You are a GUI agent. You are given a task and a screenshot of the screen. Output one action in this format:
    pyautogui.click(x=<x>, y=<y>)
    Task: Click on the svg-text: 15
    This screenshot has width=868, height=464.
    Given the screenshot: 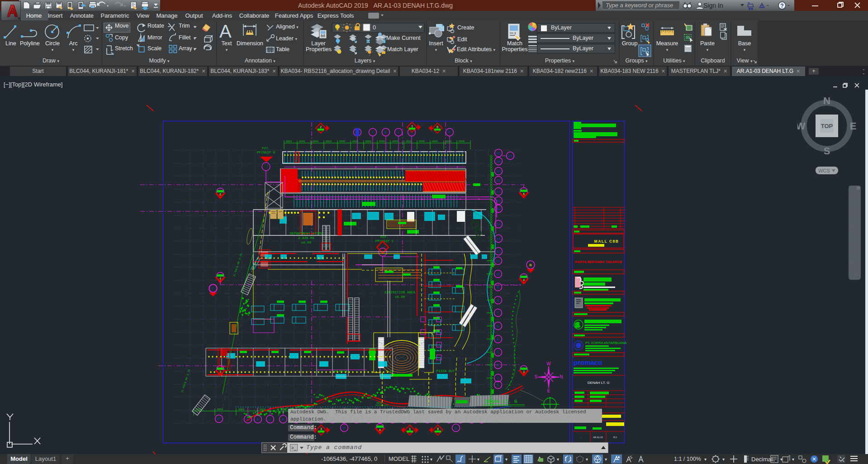 What is the action you would take?
    pyautogui.click(x=498, y=209)
    